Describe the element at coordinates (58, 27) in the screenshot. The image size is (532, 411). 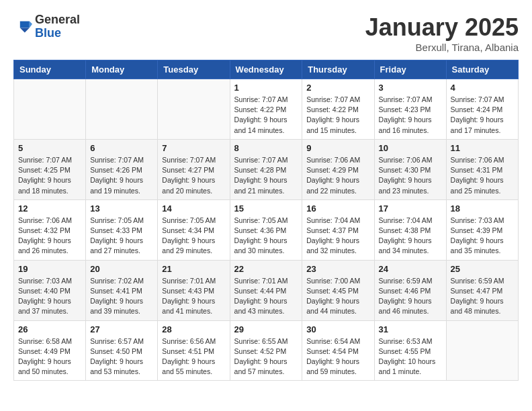
I see `logo-text: General Blue` at that location.